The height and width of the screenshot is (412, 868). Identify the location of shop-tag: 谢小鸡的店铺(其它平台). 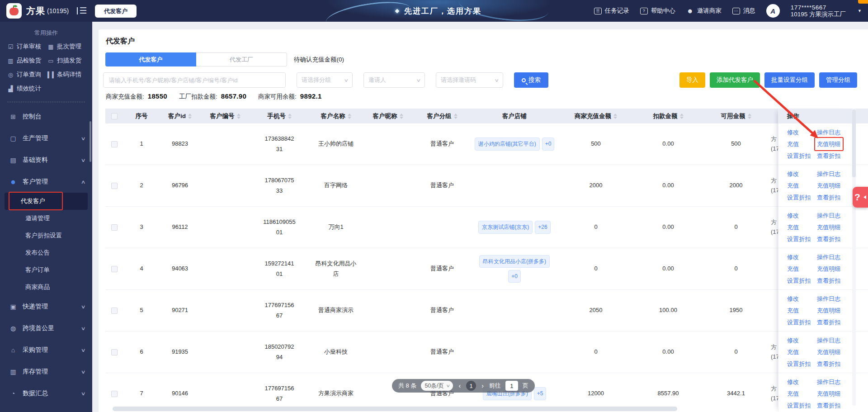
(507, 144).